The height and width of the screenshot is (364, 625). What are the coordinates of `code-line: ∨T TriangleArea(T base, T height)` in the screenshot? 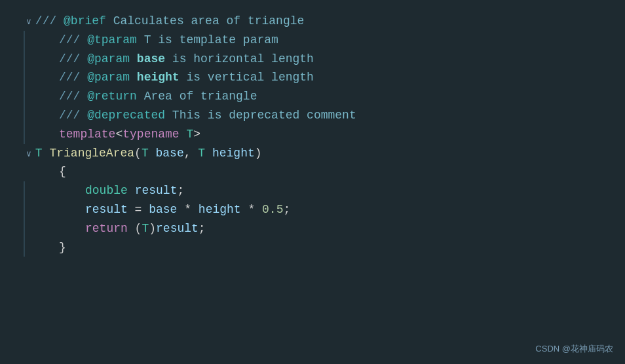 It's located at (319, 153).